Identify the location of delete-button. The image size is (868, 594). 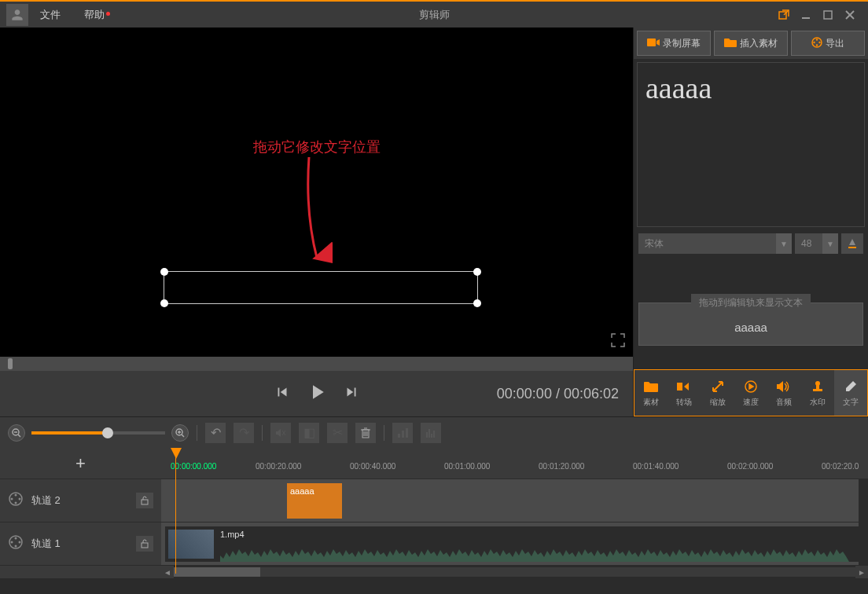
(366, 433).